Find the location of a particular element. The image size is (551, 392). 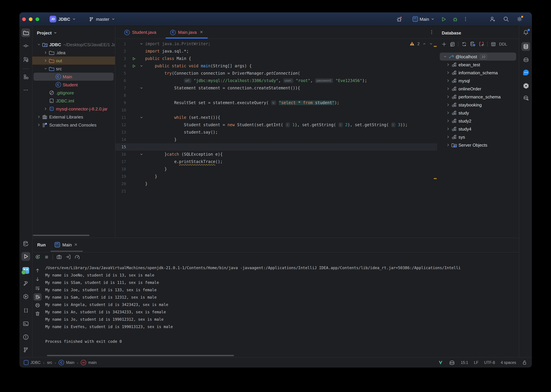

project-tree-item--gitignore: .gitignore is located at coordinates (73, 93).